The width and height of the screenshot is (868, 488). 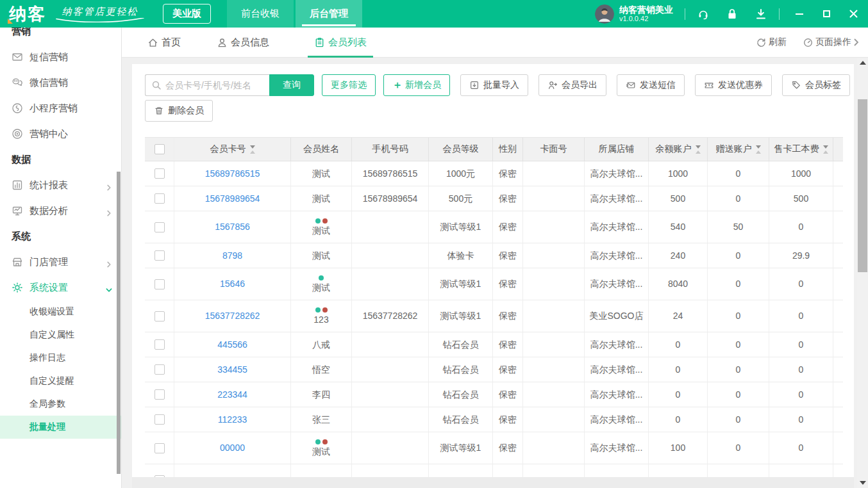 I want to click on col-header-fee: 售卡工本费, so click(x=801, y=149).